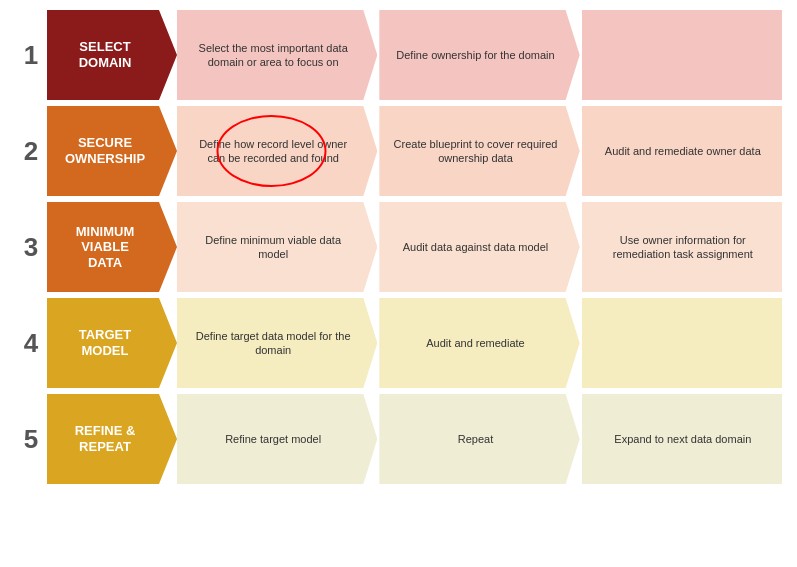 This screenshot has height=567, width=797. I want to click on sub-arrow-wrapper-row1-1: Define ownership for the domain, so click(479, 55).